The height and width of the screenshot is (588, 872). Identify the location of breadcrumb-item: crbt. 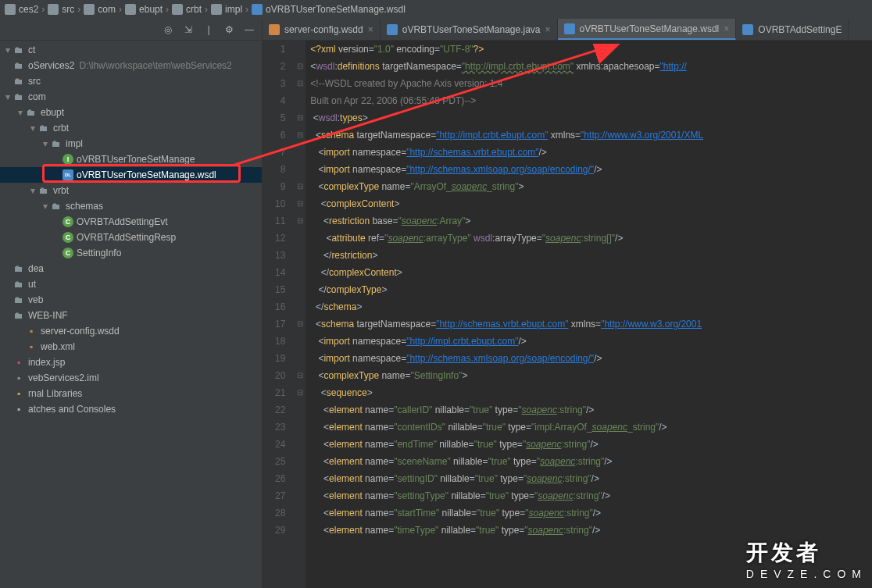
(187, 9).